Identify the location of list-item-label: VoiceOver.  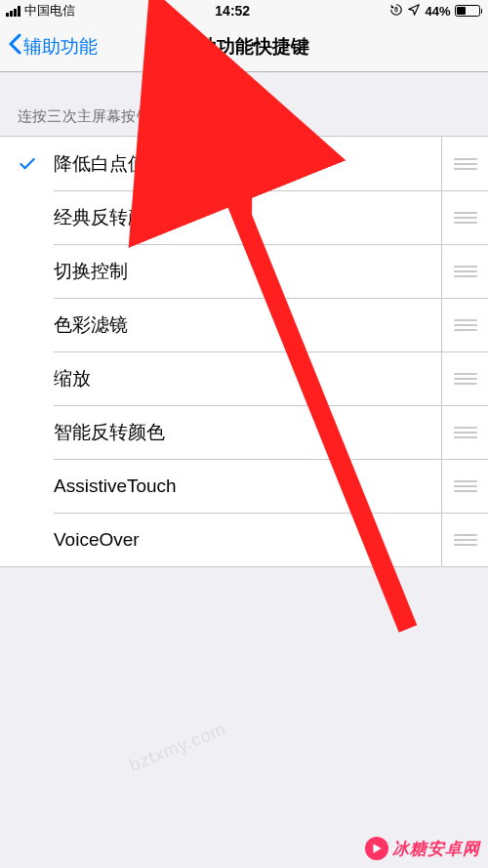
(248, 540).